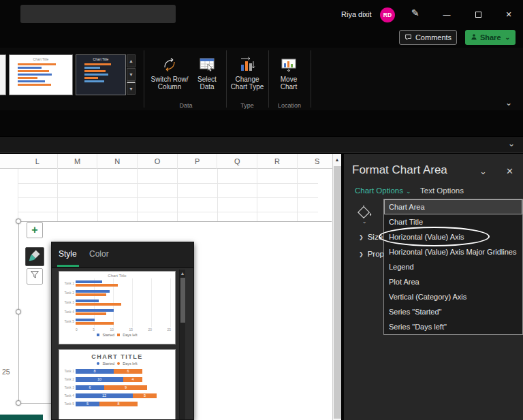 The width and height of the screenshot is (523, 420). What do you see at coordinates (490, 37) in the screenshot?
I see `share-button: Share ⌄` at bounding box center [490, 37].